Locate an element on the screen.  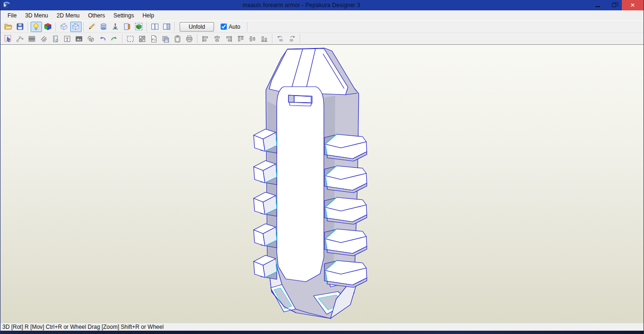
clipboard-button is located at coordinates (178, 39).